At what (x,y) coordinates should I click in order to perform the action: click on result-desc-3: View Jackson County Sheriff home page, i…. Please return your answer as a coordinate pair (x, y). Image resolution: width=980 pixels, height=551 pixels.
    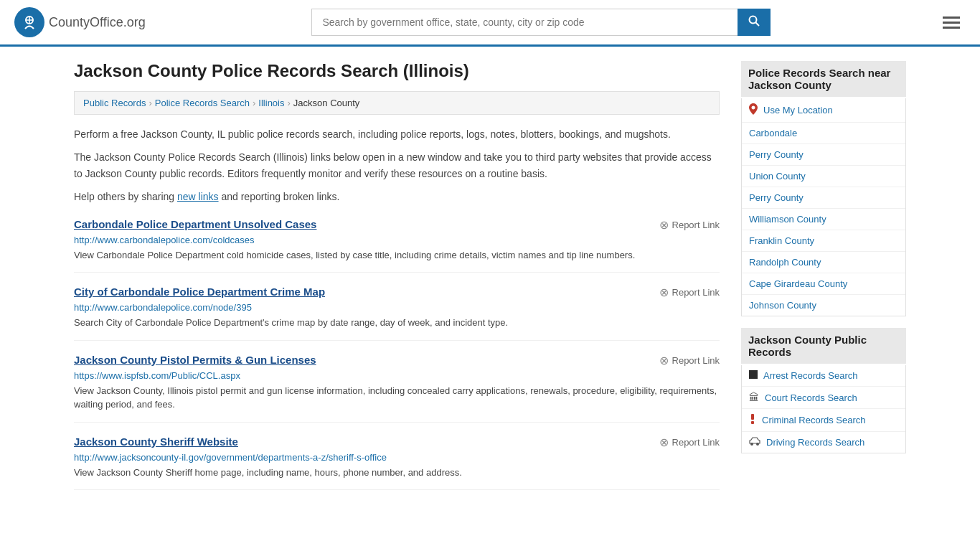
    Looking at the image, I should click on (397, 473).